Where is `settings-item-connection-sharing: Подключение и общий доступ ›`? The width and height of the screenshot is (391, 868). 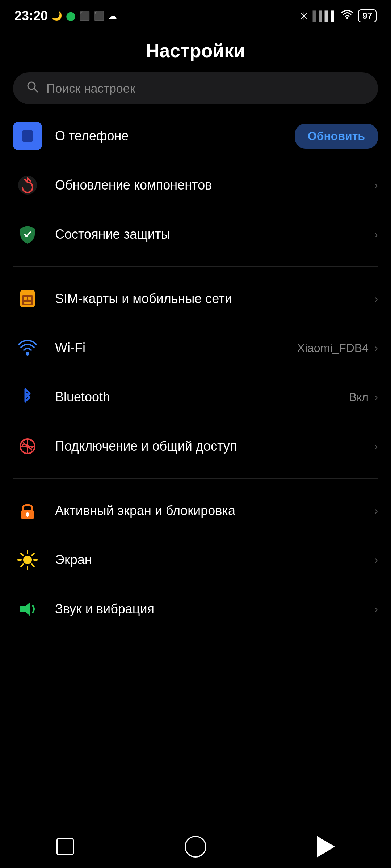 settings-item-connection-sharing: Подключение и общий доступ › is located at coordinates (196, 446).